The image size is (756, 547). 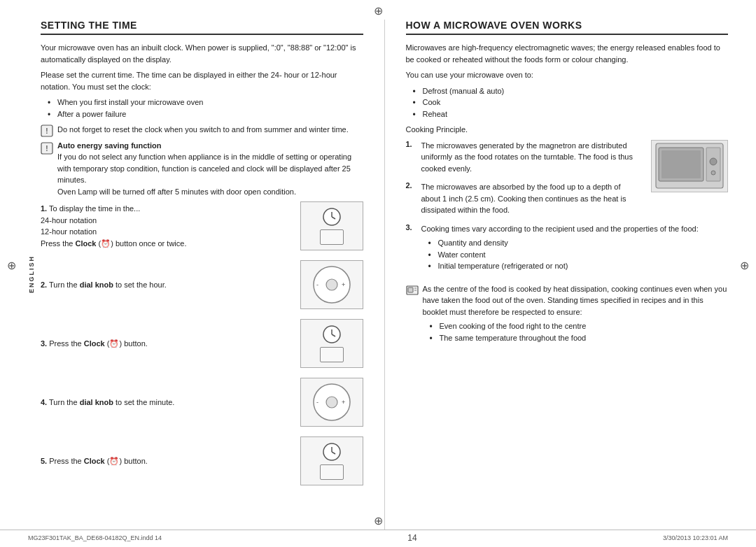 What do you see at coordinates (529, 157) in the screenshot?
I see `right-step-1-content: The microwaves generated by the magnetro…` at bounding box center [529, 157].